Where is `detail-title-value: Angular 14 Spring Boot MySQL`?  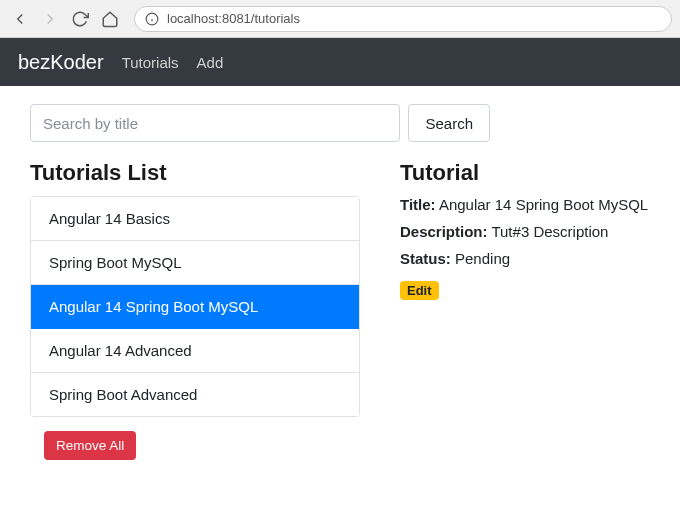
detail-title-value: Angular 14 Spring Boot MySQL is located at coordinates (544, 204).